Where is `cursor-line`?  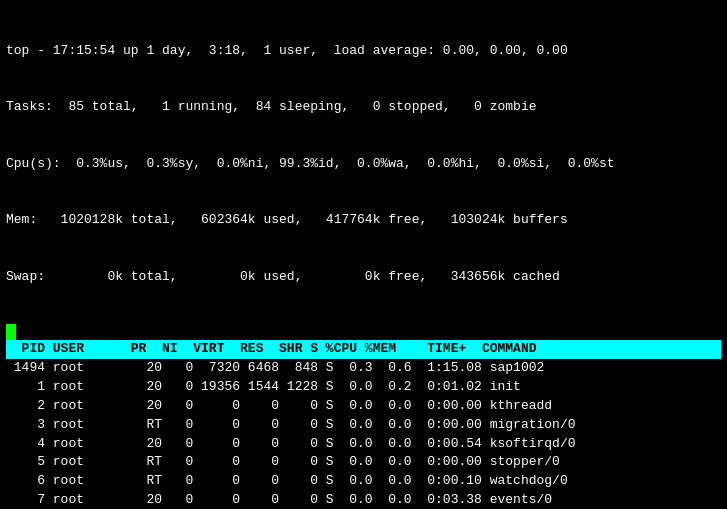 cursor-line is located at coordinates (364, 332).